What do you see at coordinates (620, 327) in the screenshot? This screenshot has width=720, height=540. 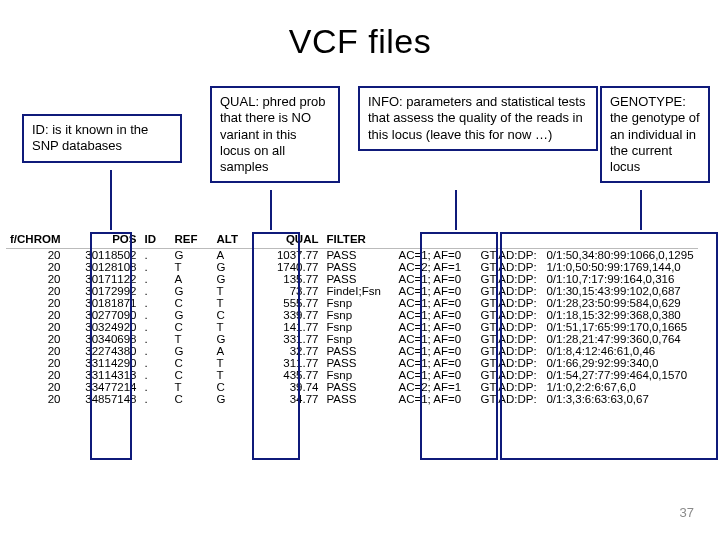 I see `table-cell: 0/1:51,17:65:99:170,0,1665` at bounding box center [620, 327].